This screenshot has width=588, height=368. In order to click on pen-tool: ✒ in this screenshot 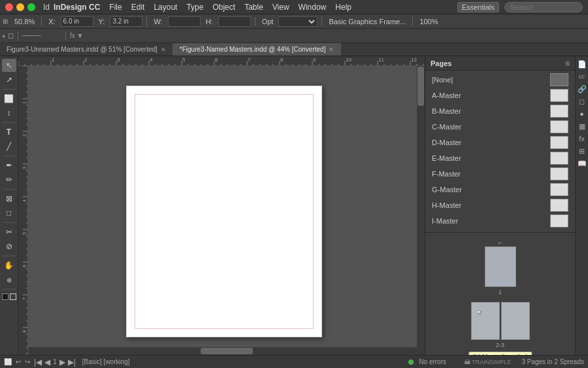, I will do `click(9, 165)`.